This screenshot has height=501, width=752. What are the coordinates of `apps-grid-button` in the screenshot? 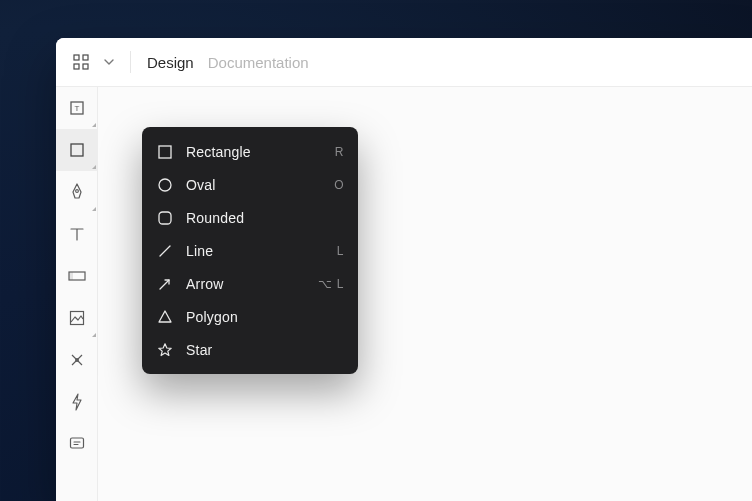 It's located at (81, 62).